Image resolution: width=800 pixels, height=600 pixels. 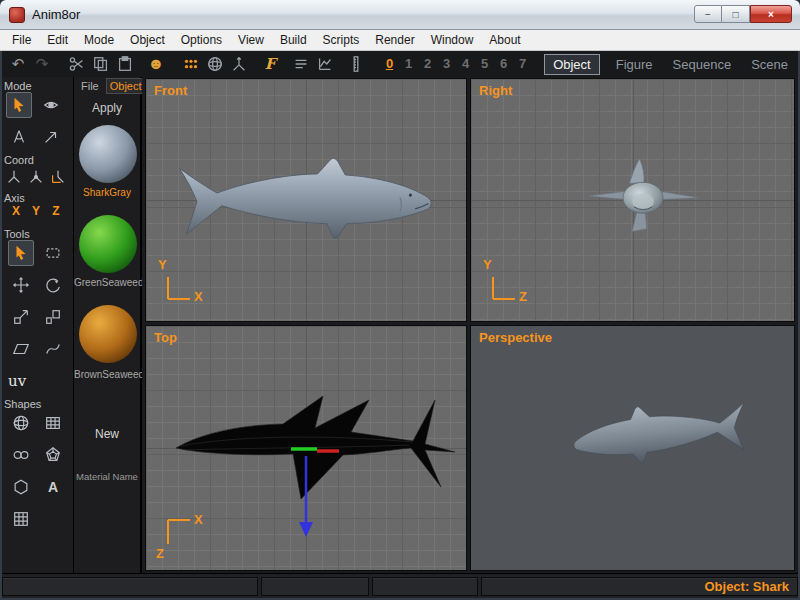 What do you see at coordinates (668, 64) in the screenshot?
I see `editor-mode-tabs: Object Figure Sequence Scene` at bounding box center [668, 64].